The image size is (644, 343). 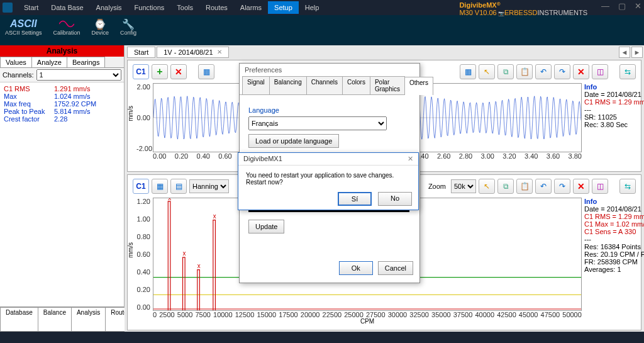 I want to click on tab-nav-right: ►, so click(x=637, y=52).